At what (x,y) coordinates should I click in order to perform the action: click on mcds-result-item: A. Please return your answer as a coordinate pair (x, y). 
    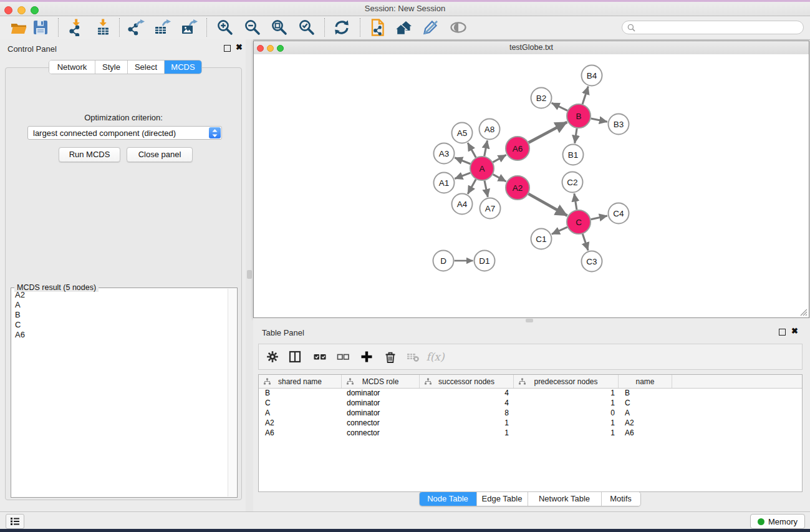
    Looking at the image, I should click on (120, 305).